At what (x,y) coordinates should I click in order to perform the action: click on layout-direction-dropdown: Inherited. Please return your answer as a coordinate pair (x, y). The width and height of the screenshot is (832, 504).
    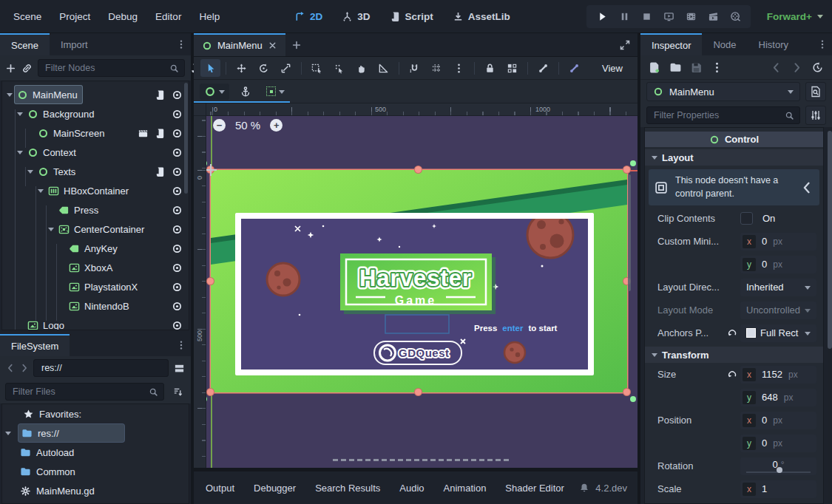
    Looking at the image, I should click on (778, 287).